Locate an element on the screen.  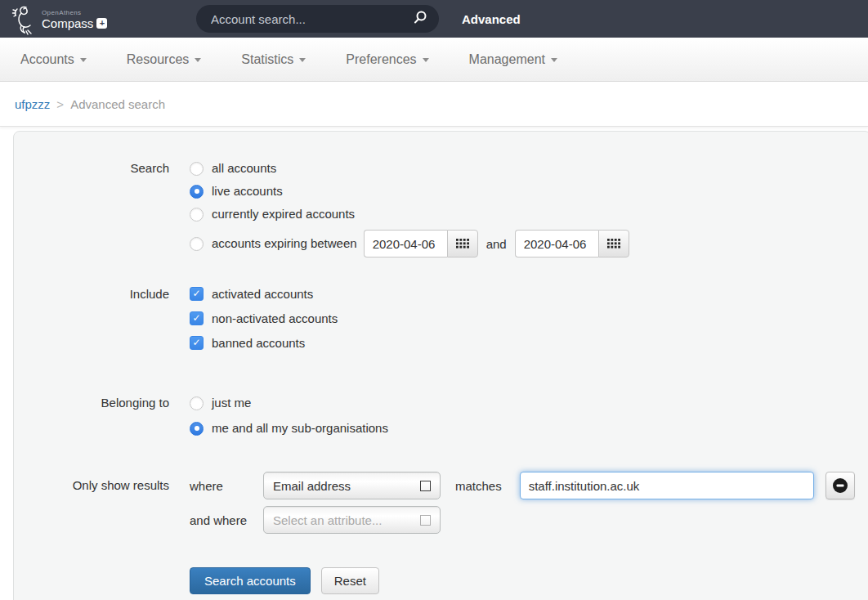
nav-item-resources: Resources is located at coordinates (163, 60).